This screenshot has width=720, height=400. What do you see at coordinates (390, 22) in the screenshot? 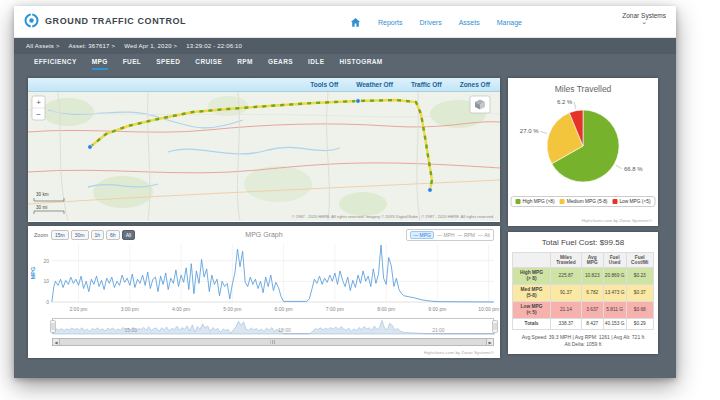
I see `nav-reports: Reports` at bounding box center [390, 22].